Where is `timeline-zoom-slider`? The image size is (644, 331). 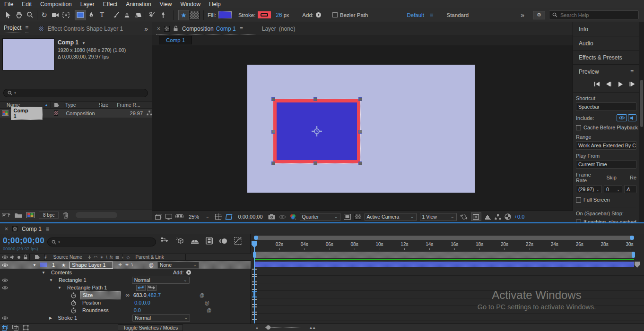 timeline-zoom-slider is located at coordinates (283, 328).